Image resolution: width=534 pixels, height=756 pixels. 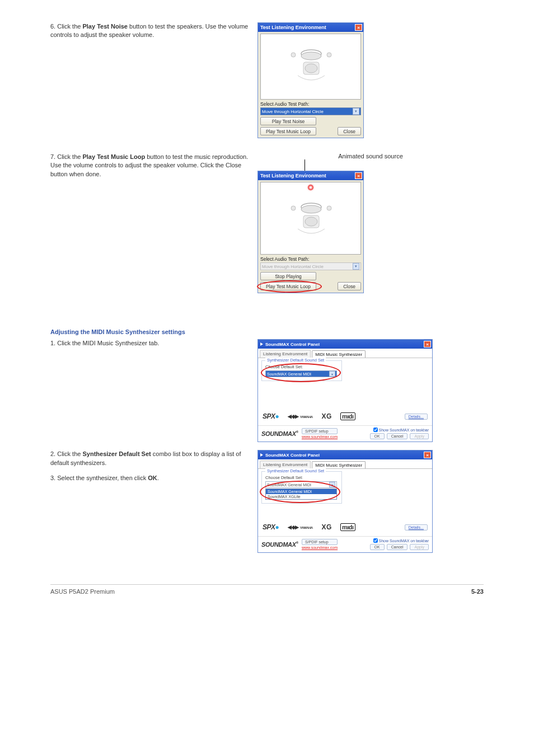 What do you see at coordinates (288, 121) in the screenshot?
I see `play-test-noise-button: Play Test Noise` at bounding box center [288, 121].